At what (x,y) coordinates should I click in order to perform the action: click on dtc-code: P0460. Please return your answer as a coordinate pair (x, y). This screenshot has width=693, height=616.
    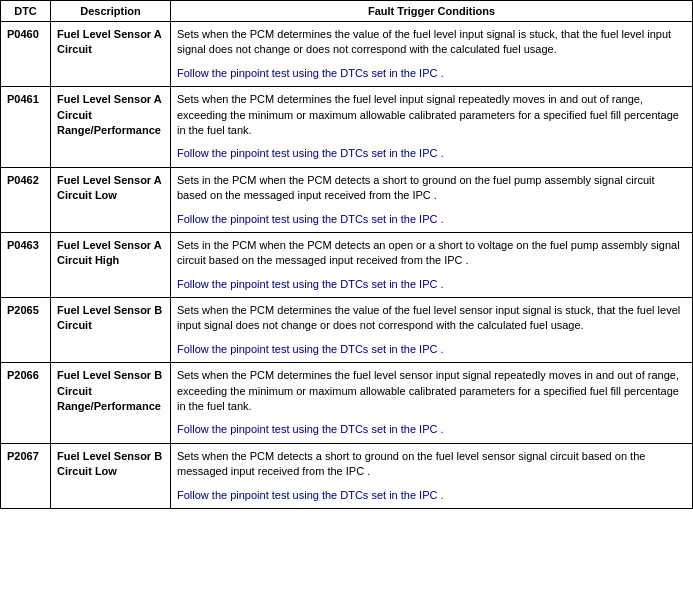
    Looking at the image, I should click on (26, 54).